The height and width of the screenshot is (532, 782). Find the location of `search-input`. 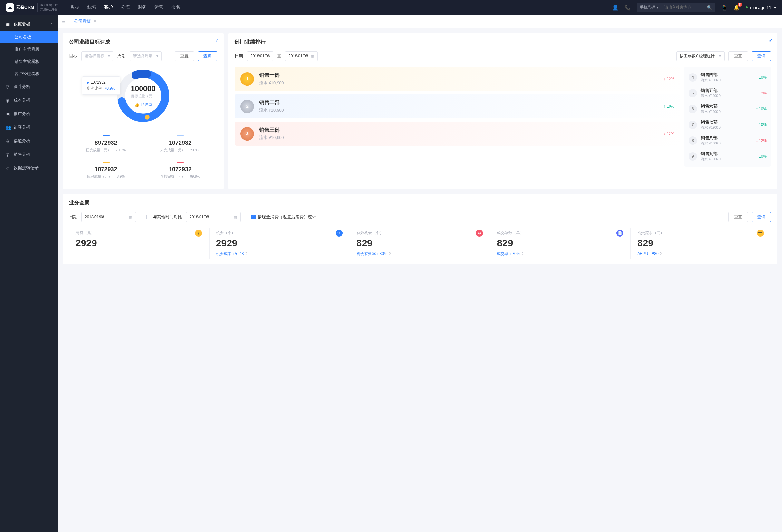

search-input is located at coordinates (683, 7).